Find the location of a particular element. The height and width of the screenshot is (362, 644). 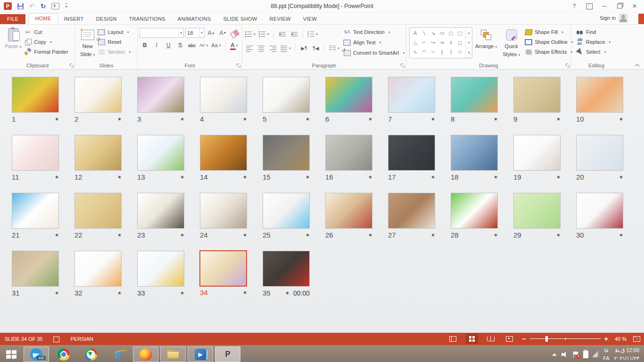

decrease-indent-button is located at coordinates (282, 34).